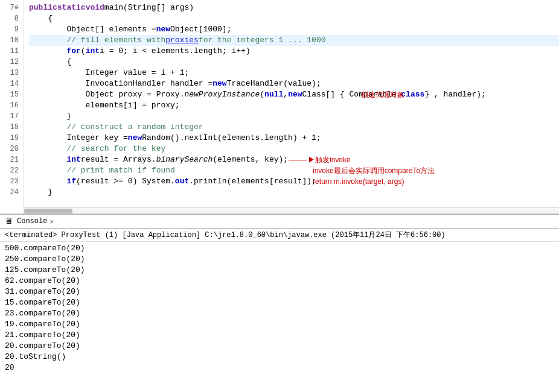  What do you see at coordinates (294, 84) in the screenshot?
I see `code-line-14: InvocationHandler handler = new TraceHan…` at bounding box center [294, 84].